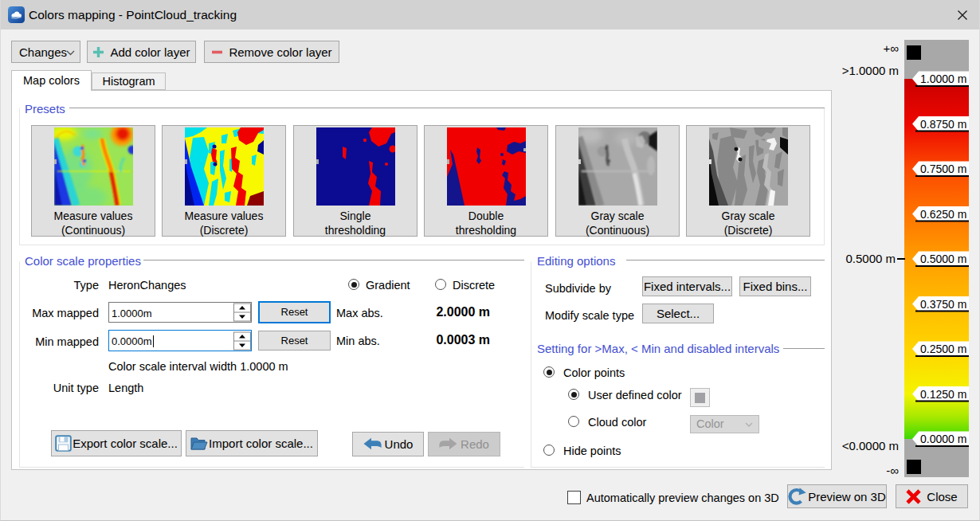  What do you see at coordinates (943, 124) in the screenshot?
I see `svg-text: 0.8750 m` at bounding box center [943, 124].